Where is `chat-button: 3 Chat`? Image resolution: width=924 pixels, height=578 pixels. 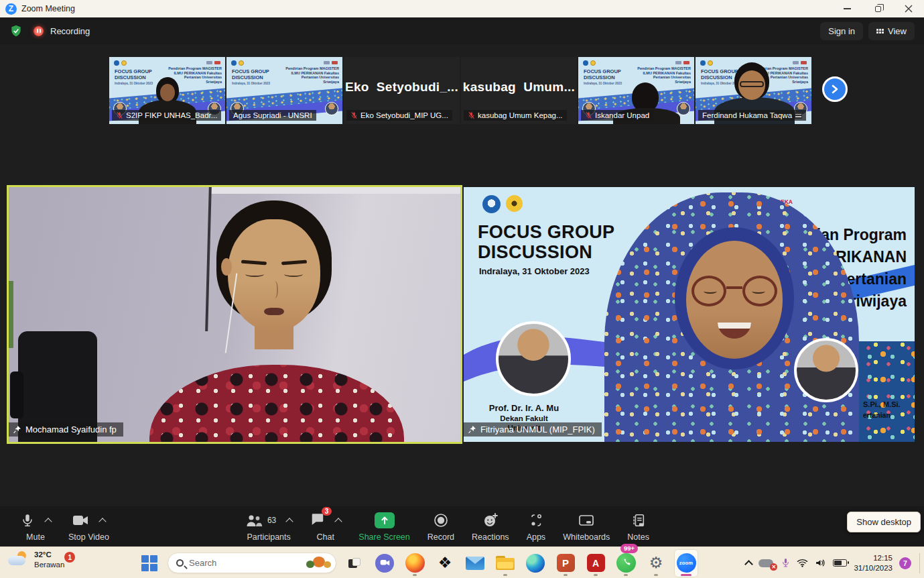 chat-button: 3 Chat is located at coordinates (326, 526).